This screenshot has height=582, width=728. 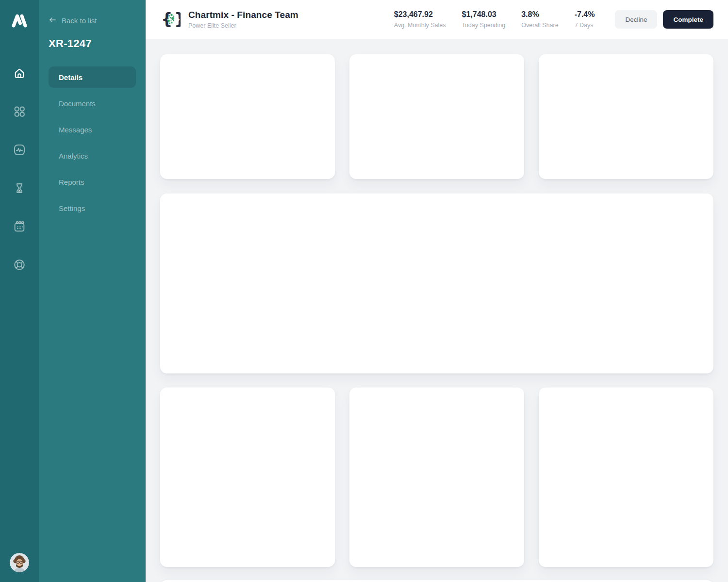 What do you see at coordinates (92, 20) in the screenshot?
I see `back-to-list-link: Back to list` at bounding box center [92, 20].